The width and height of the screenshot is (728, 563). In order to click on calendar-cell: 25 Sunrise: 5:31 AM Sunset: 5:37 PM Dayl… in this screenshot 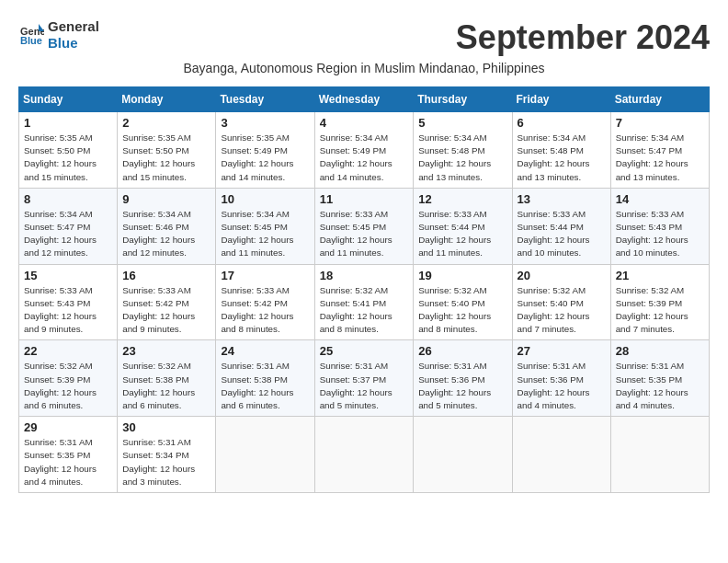, I will do `click(364, 379)`.